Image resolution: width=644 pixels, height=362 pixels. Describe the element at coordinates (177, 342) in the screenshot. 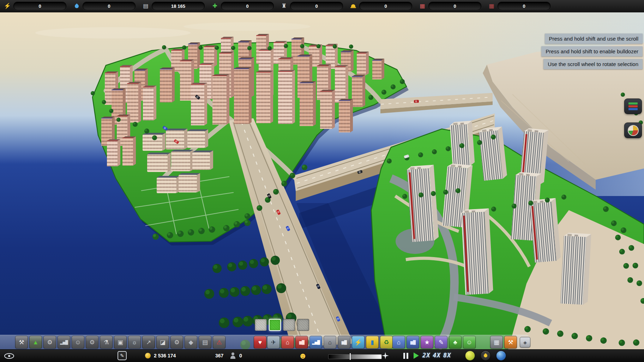

I see `gear-button: ⚙` at that location.